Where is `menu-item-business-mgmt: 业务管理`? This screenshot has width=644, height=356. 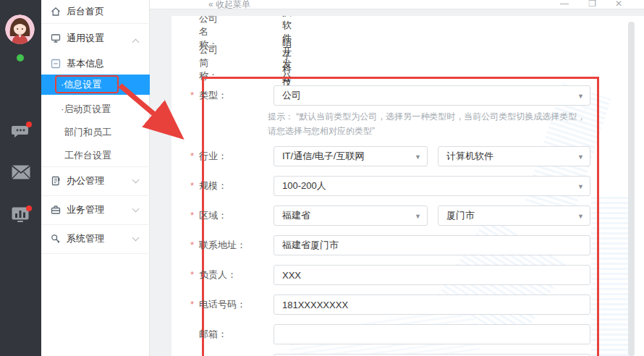
menu-item-business-mgmt: 业务管理 is located at coordinates (96, 210).